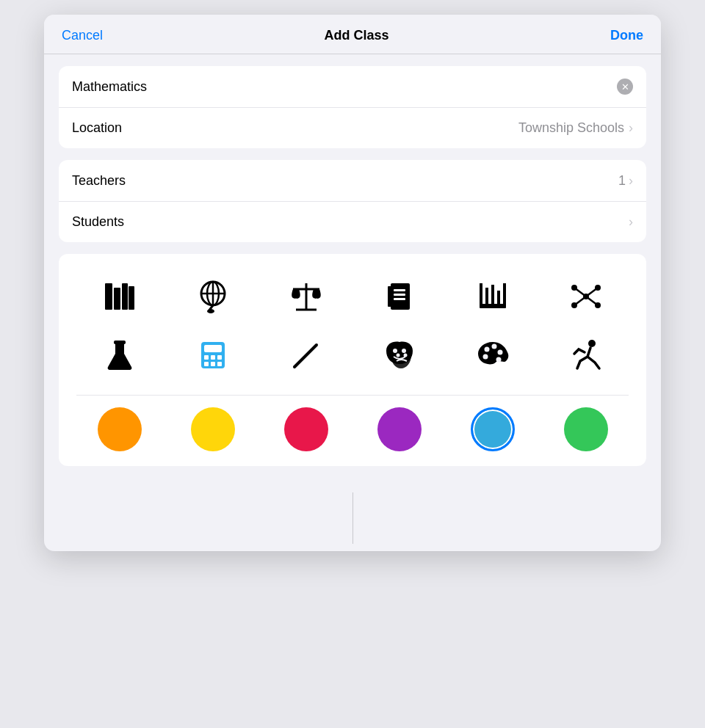 This screenshot has height=728, width=705. I want to click on class-name-row: ✕, so click(352, 87).